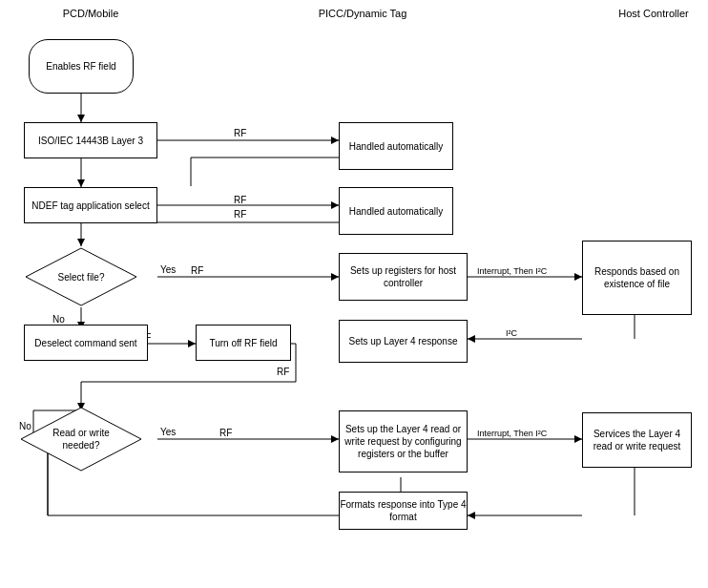 This screenshot has height=588, width=708. I want to click on sets-layer4-box: Sets up Layer 4 response, so click(403, 342).